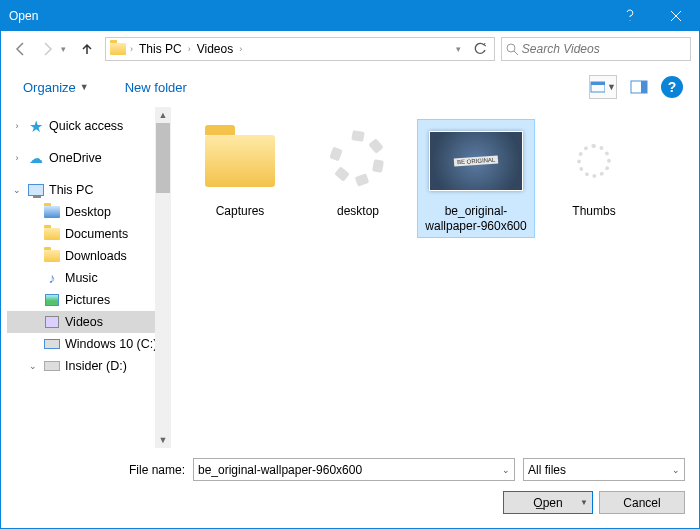  I want to click on videos-icon, so click(52, 322).